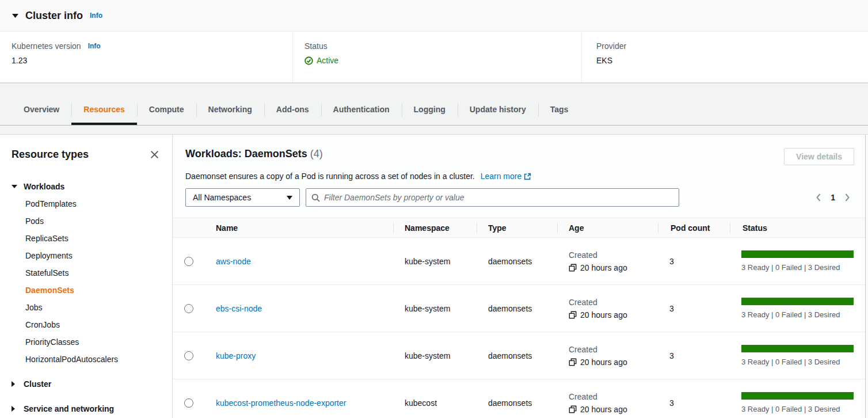 The image size is (868, 418). I want to click on provider-label: Provider, so click(611, 46).